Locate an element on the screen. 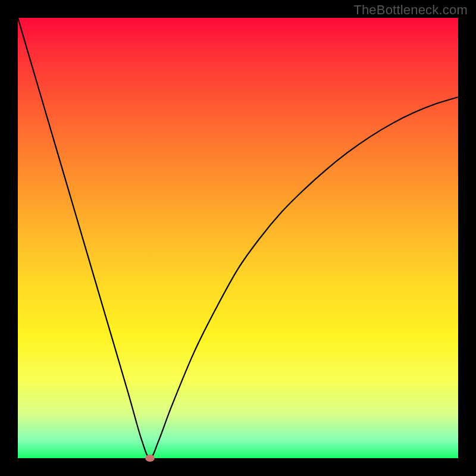 This screenshot has width=476, height=476. watermark-text: TheBottleneck.com is located at coordinates (411, 10).